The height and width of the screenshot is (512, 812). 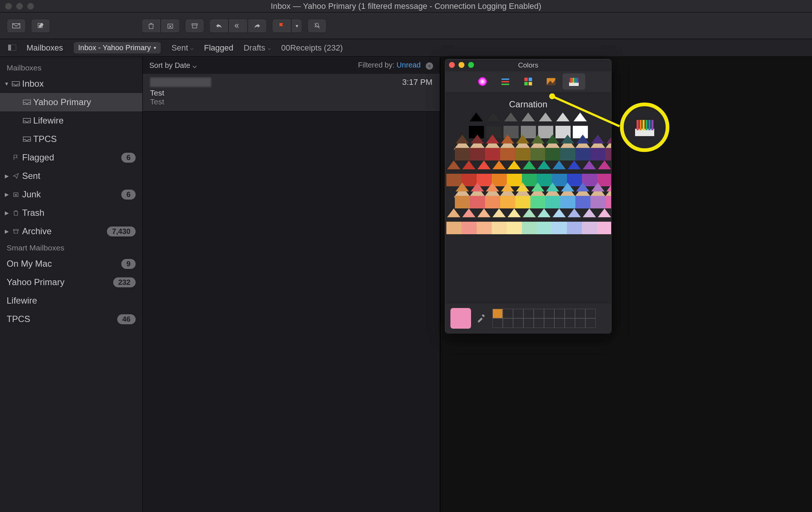 What do you see at coordinates (12, 48) in the screenshot?
I see `sidebar-toggle-icon` at bounding box center [12, 48].